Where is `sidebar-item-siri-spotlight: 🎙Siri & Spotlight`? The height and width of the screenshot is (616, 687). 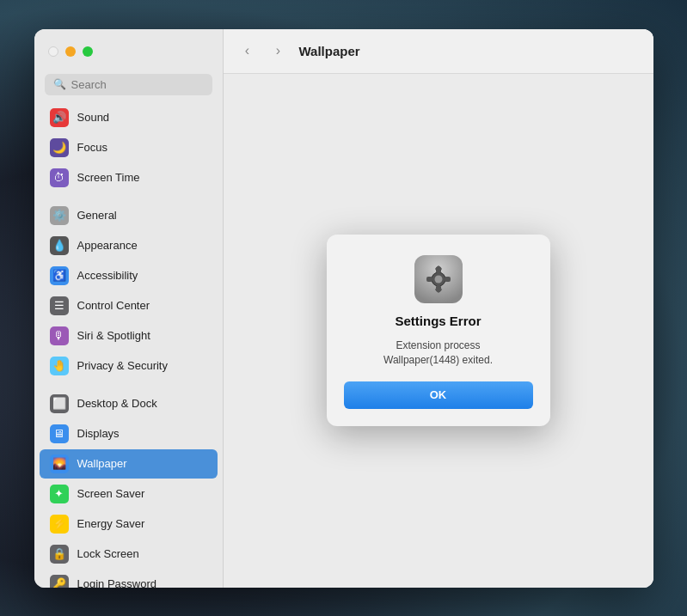
sidebar-item-siri-spotlight: 🎙Siri & Spotlight is located at coordinates (129, 336).